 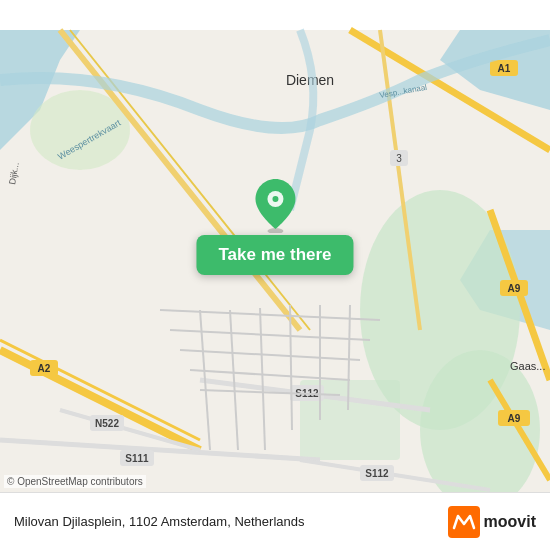 I want to click on svg-text: 3, so click(x=399, y=158).